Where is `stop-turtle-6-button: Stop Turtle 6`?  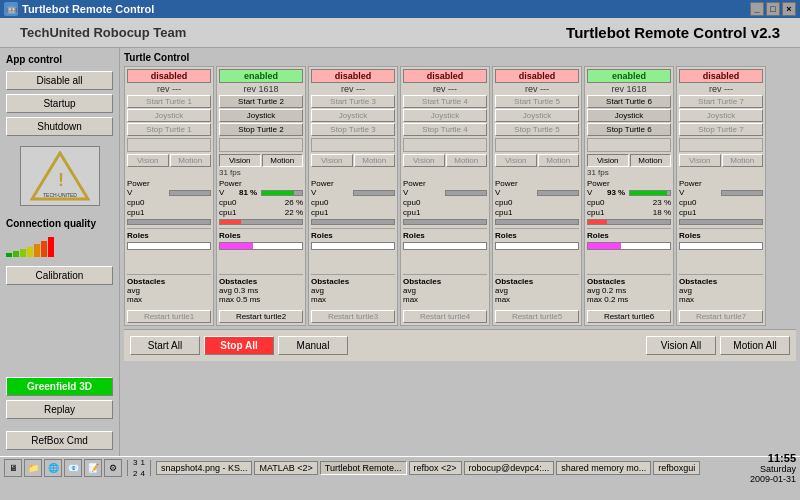 stop-turtle-6-button: Stop Turtle 6 is located at coordinates (629, 130).